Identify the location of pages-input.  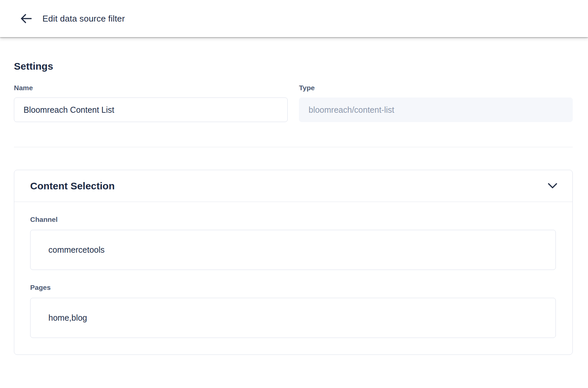
(293, 318).